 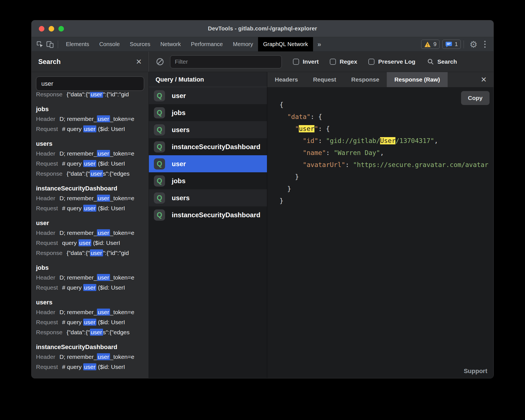 I want to click on devtools-tab-performance: Performance, so click(x=207, y=44).